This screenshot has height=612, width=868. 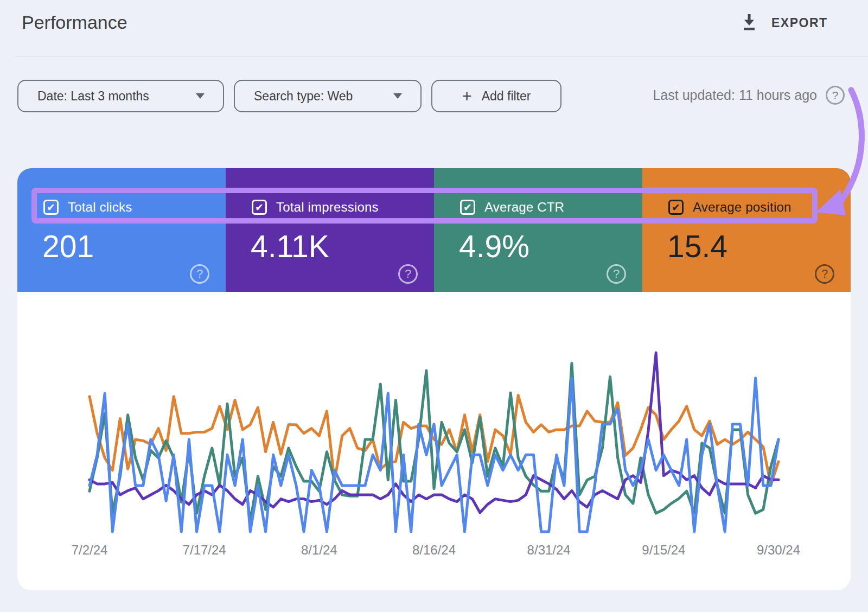 What do you see at coordinates (328, 96) in the screenshot?
I see `search-type-filter-chip: Search type: Web` at bounding box center [328, 96].